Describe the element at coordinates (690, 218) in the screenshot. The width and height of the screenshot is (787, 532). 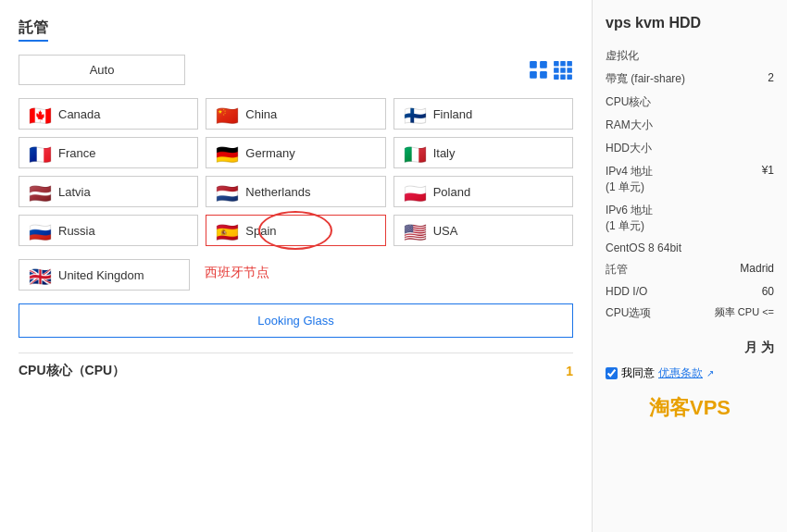
I see `spec-row-ipv6: IPv6 地址(1 单元)` at that location.